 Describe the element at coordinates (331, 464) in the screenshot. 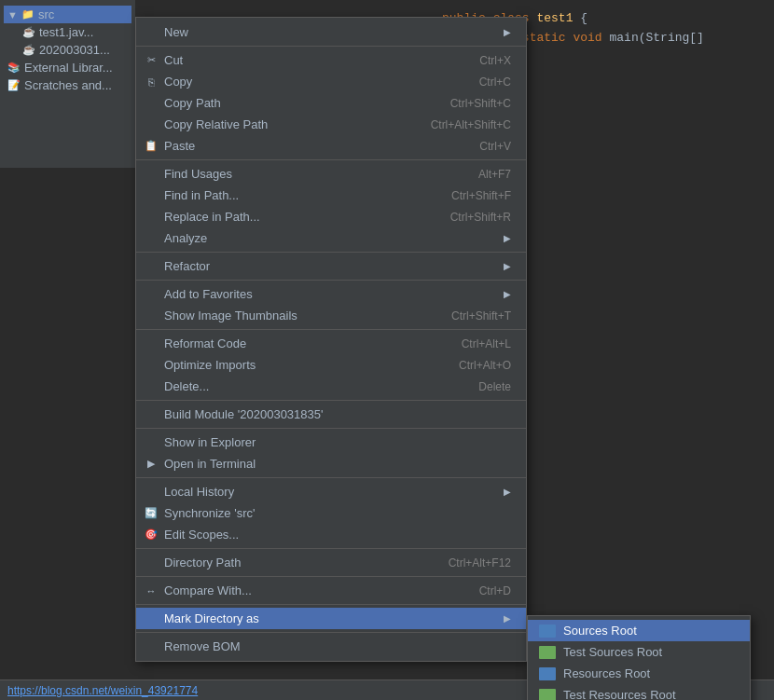

I see `menu-item-open-in-terminal: ▶ Open in Terminal` at that location.